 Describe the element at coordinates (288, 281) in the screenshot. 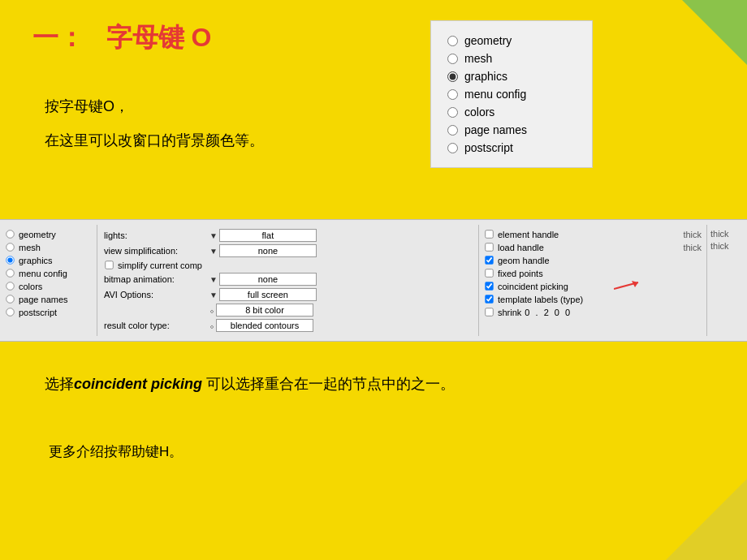

I see `settings-column: lights: ▼ flat view simplification: ▼ no…` at that location.